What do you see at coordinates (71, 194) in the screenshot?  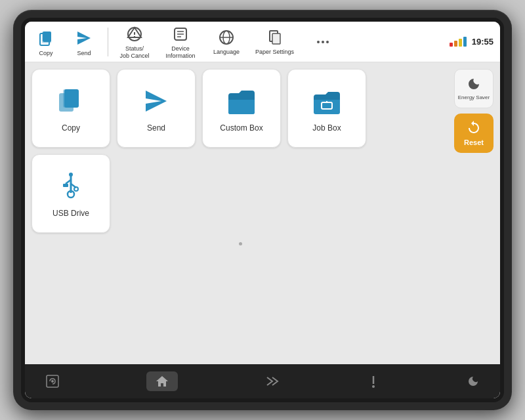 I see `usb-drive-tile: USB Drive` at bounding box center [71, 194].